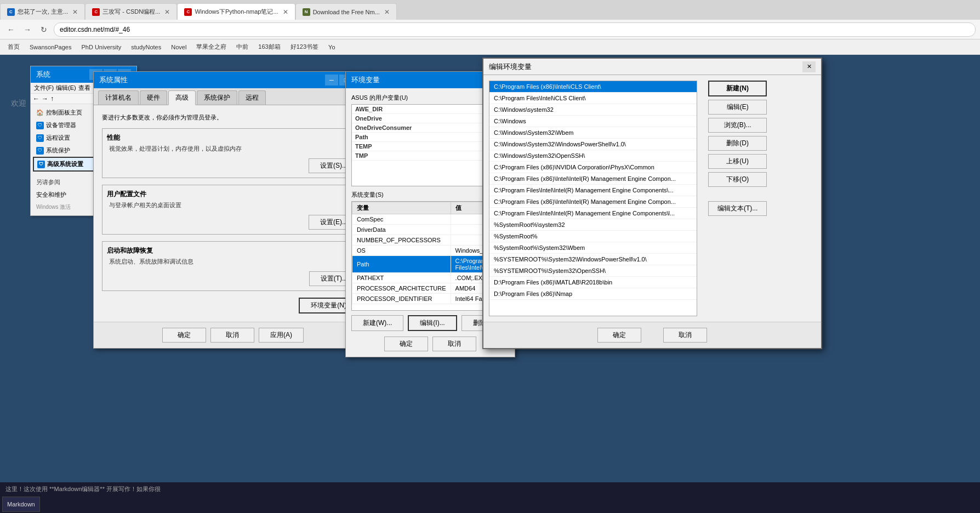 The image size is (980, 513). What do you see at coordinates (118, 98) in the screenshot?
I see `tab-computer-name: 计算机名` at bounding box center [118, 98].